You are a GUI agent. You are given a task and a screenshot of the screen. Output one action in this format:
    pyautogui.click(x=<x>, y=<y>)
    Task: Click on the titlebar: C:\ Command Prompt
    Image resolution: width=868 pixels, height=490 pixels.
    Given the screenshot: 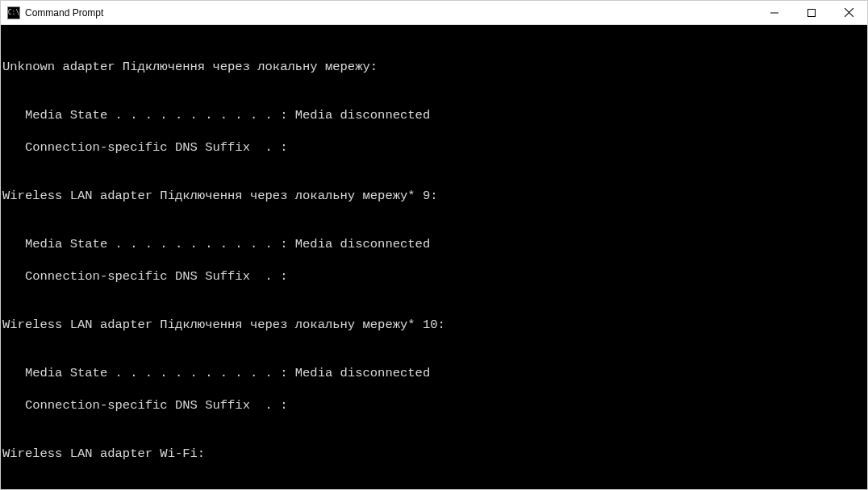 What is the action you would take?
    pyautogui.click(x=434, y=13)
    